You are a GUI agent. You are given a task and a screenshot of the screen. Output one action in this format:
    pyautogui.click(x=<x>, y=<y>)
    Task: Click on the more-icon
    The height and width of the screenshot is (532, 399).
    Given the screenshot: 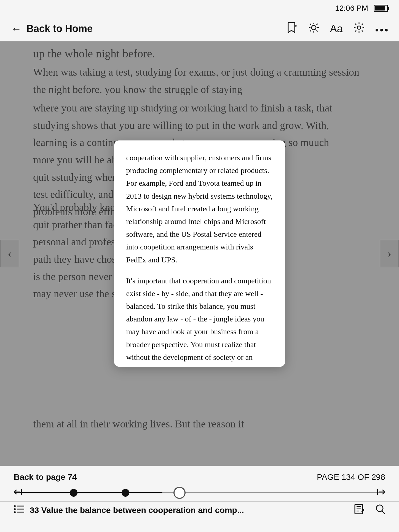 What is the action you would take?
    pyautogui.click(x=382, y=29)
    